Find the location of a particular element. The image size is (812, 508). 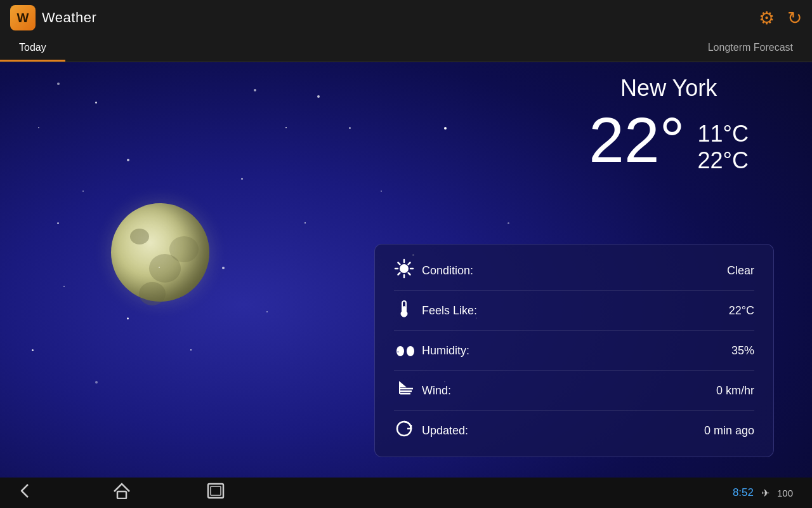

airplane-icon: ✈ is located at coordinates (765, 493).